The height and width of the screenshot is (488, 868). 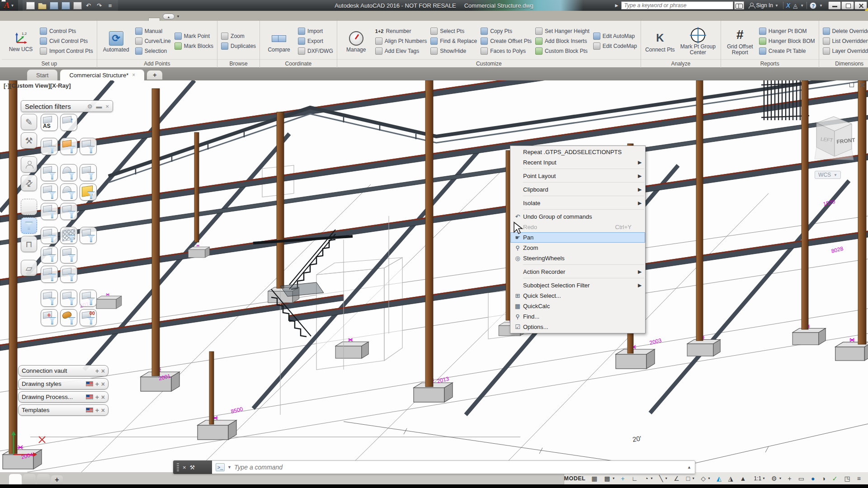 What do you see at coordinates (660, 41) in the screenshot?
I see `connect-pts-button: Connect Pts` at bounding box center [660, 41].